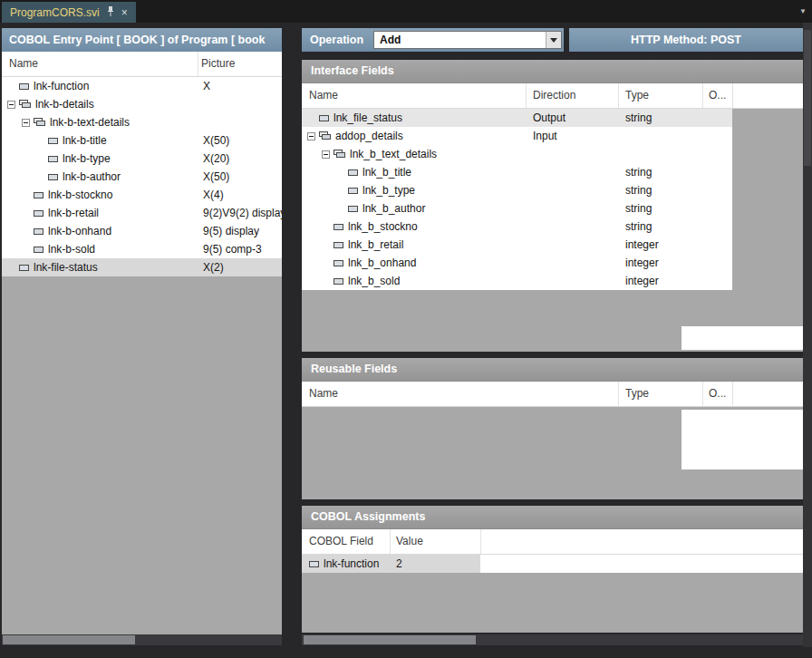 The height and width of the screenshot is (658, 812). Describe the element at coordinates (214, 267) in the screenshot. I see `picture-value: X(2)` at that location.